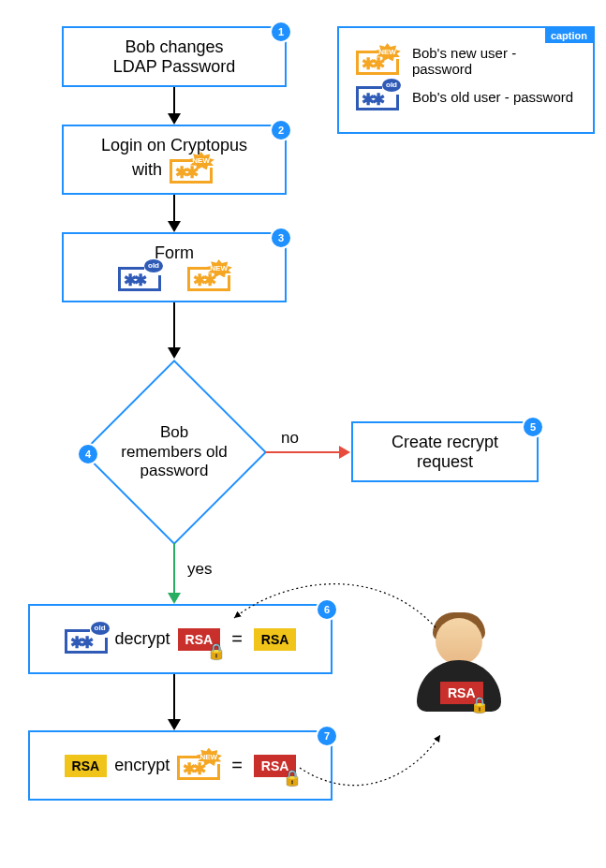 Image resolution: width=606 pixels, height=868 pixels. I want to click on node-4-text: Bobremembers oldpassword, so click(174, 452).